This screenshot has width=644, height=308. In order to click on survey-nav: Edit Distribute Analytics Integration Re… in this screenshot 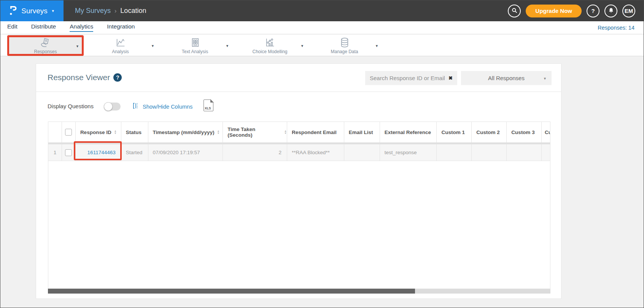, I will do `click(322, 28)`.